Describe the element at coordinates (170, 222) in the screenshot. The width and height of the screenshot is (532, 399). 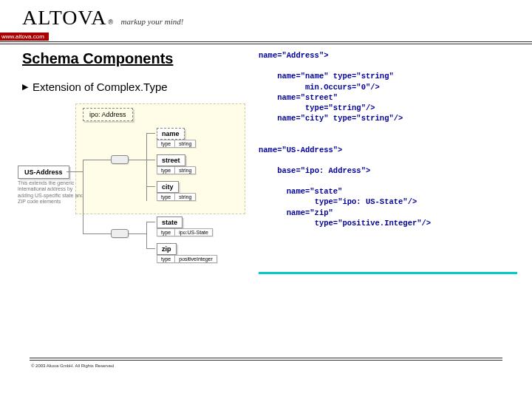
I see `element-state: state` at that location.